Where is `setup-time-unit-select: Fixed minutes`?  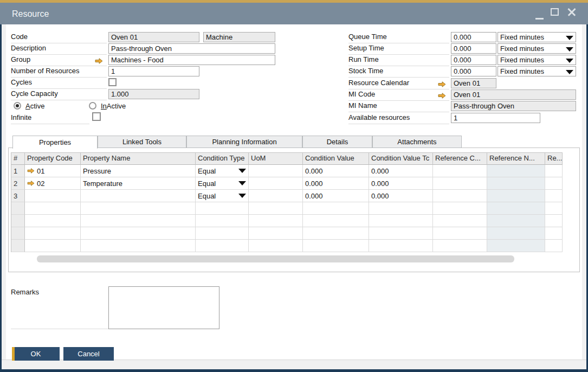
setup-time-unit-select: Fixed minutes is located at coordinates (537, 49).